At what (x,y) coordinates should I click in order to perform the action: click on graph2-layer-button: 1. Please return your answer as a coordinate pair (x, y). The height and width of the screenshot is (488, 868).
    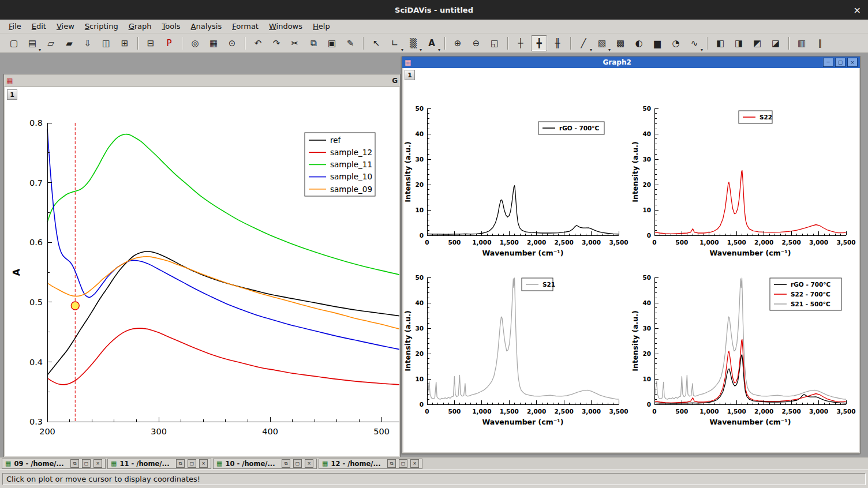
    Looking at the image, I should click on (410, 75).